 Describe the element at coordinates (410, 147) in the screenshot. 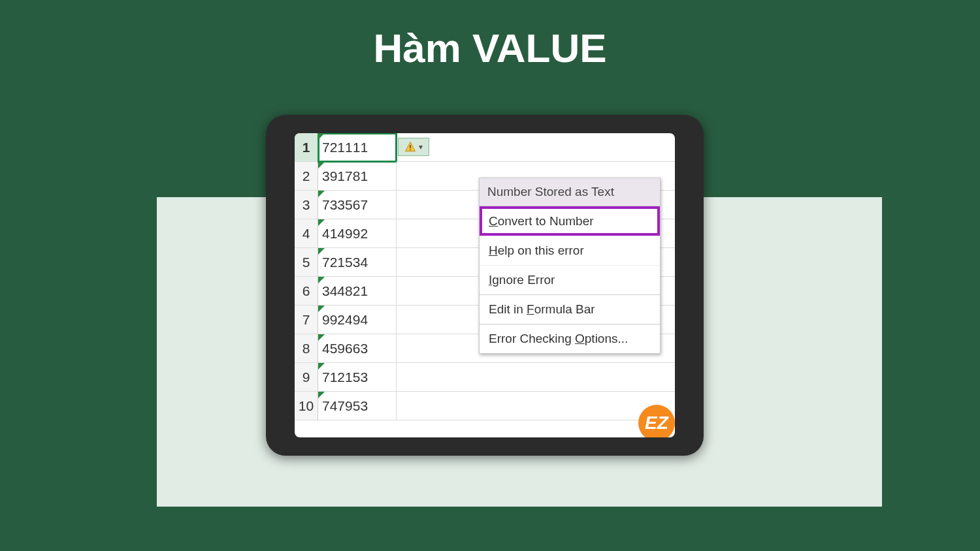

I see `warning-icon` at that location.